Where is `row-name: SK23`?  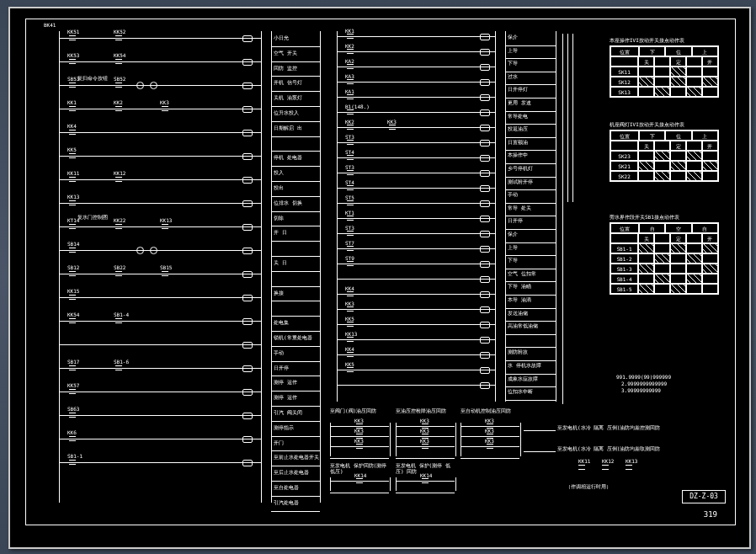
row-name: SK23 is located at coordinates (625, 156).